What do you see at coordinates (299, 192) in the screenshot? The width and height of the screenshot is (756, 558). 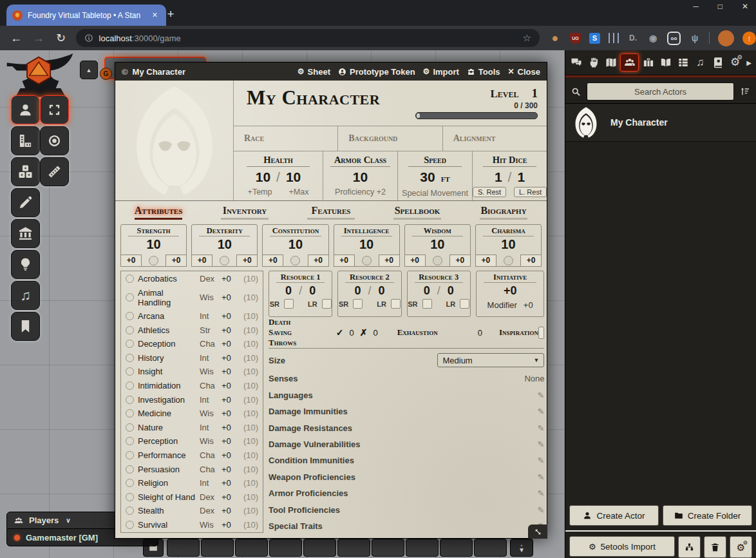 I see `temp-max-field: +Max` at bounding box center [299, 192].